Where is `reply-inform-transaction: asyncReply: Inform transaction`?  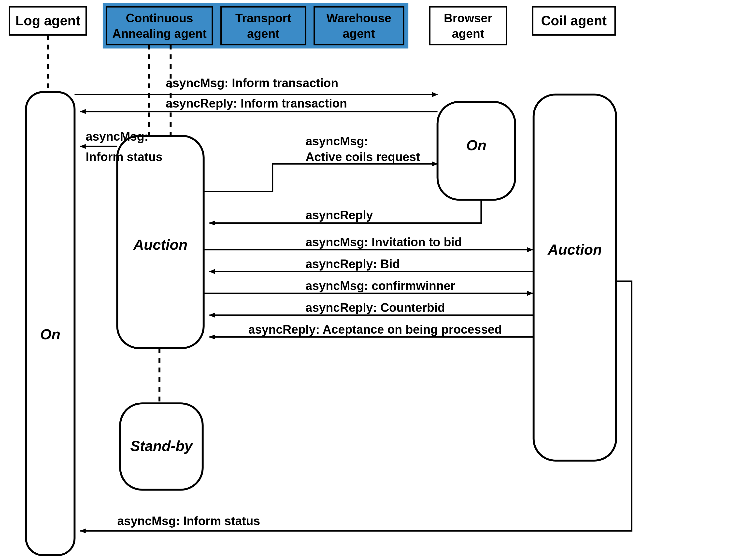 reply-inform-transaction: asyncReply: Inform transaction is located at coordinates (259, 104).